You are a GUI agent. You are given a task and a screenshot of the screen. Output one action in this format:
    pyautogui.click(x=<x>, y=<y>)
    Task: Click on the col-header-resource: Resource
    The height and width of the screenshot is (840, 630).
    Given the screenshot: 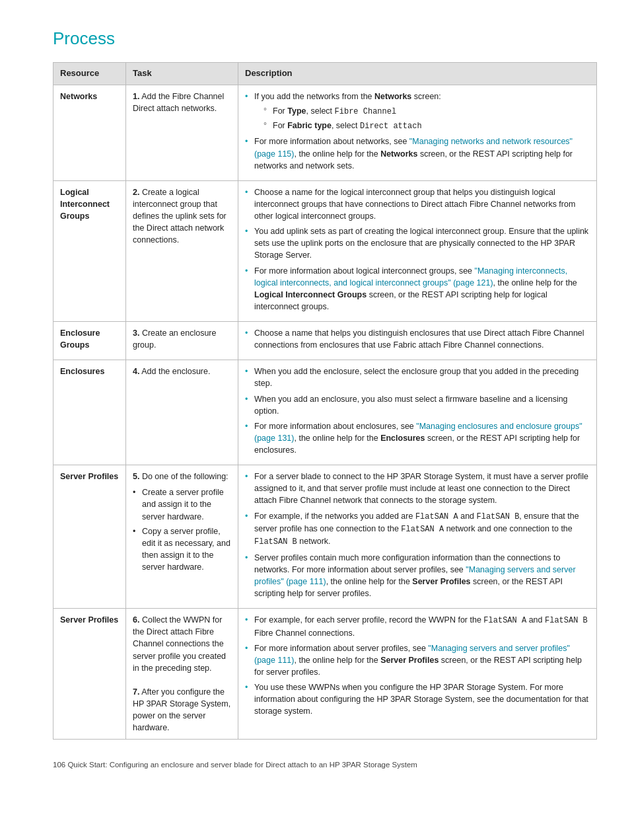 What is the action you would take?
    pyautogui.click(x=90, y=73)
    